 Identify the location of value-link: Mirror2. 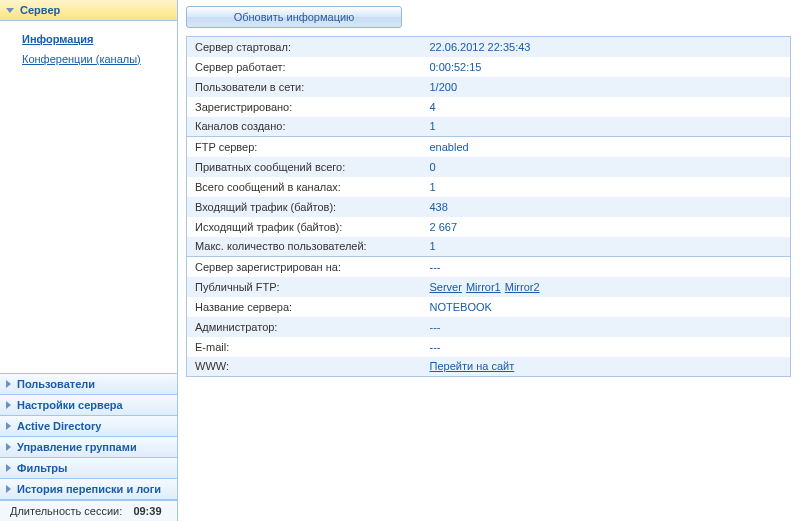
(522, 287).